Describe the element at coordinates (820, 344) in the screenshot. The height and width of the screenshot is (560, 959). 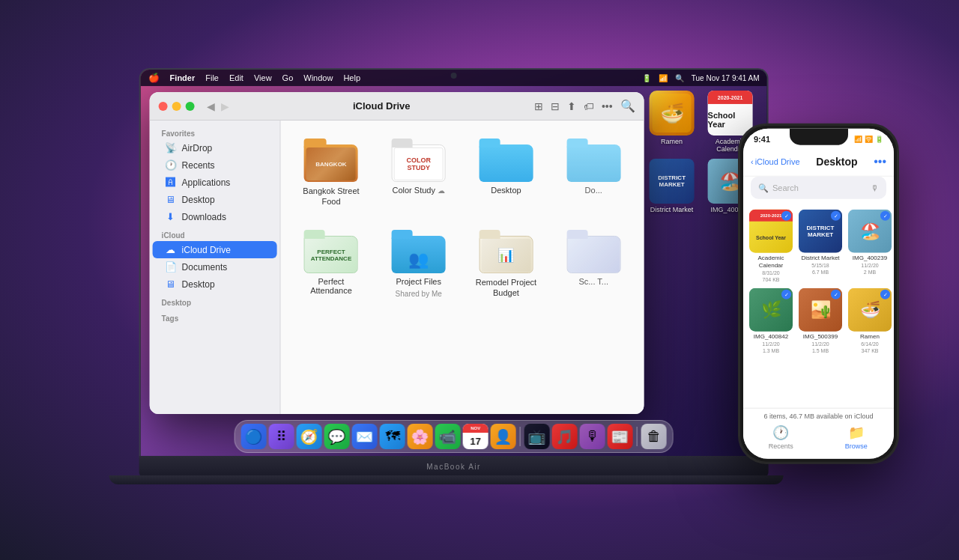
I see `img500399-file-date: 11/2/20` at that location.